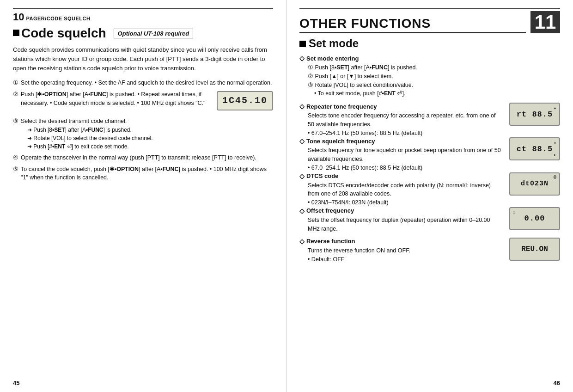 The height and width of the screenshot is (392, 573). What do you see at coordinates (430, 76) in the screenshot?
I see `set-mode-entering-section: ◇ Set mode entering ① Push [8•SET] after…` at bounding box center [430, 76].